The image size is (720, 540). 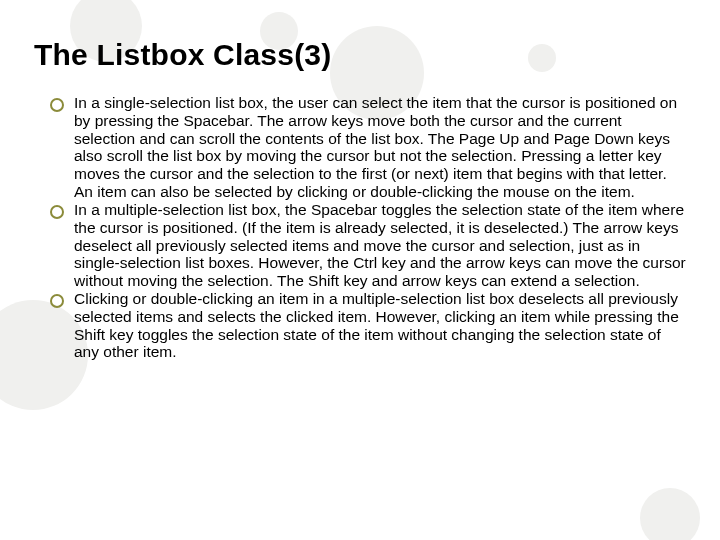 What do you see at coordinates (360, 55) in the screenshot?
I see `slide-title: The Listbox Class(3)` at bounding box center [360, 55].